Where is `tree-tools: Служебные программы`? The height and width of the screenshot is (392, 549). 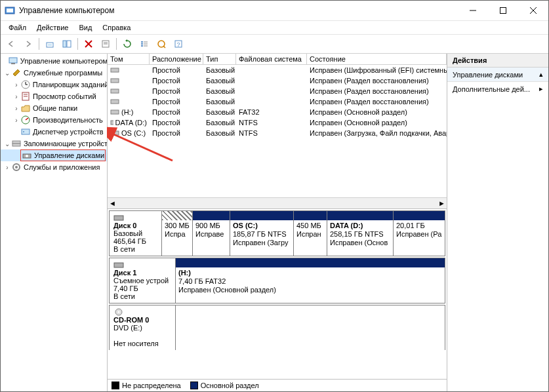
tree-tools: Служебные программы is located at coordinates (63, 73).